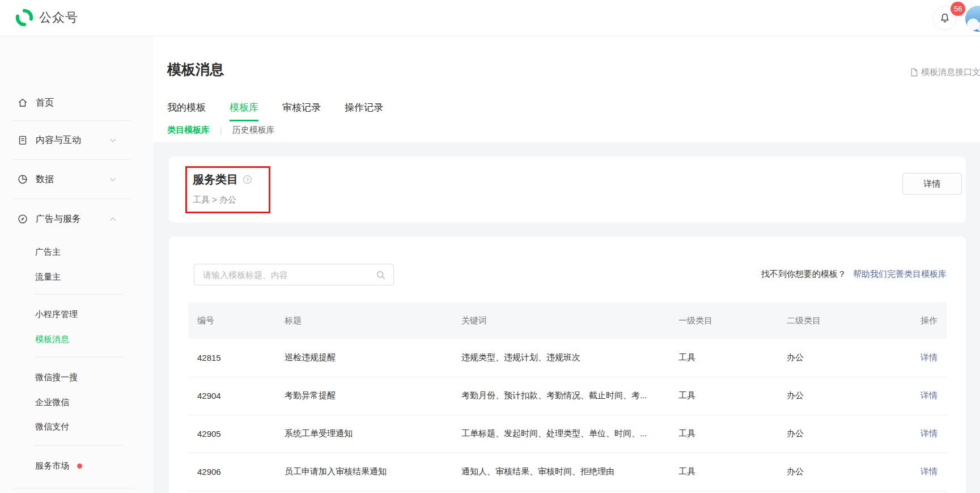  Describe the element at coordinates (567, 357) in the screenshot. I see `table-row: 42815 巡检违规提醒 违规类型、违规计划、违规班次 工具 办公 详情` at that location.